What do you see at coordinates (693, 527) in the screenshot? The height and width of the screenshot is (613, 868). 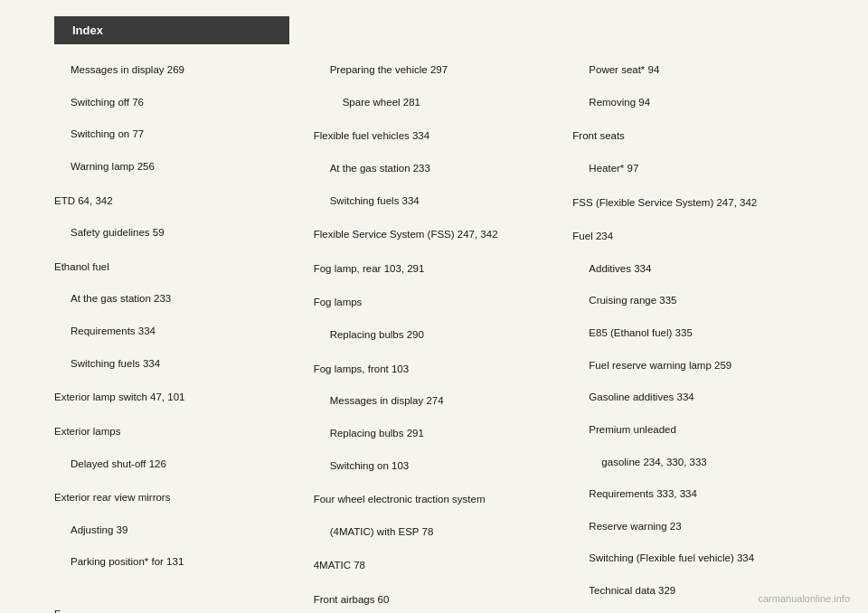 I see `index-entry: Reserve warning 23` at bounding box center [693, 527].